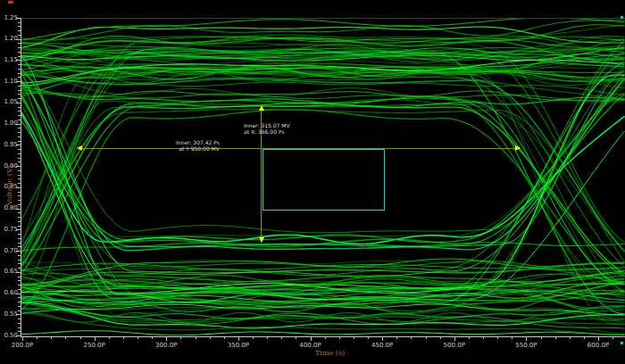  What do you see at coordinates (262, 240) in the screenshot?
I see `arrow-down-icon` at bounding box center [262, 240].